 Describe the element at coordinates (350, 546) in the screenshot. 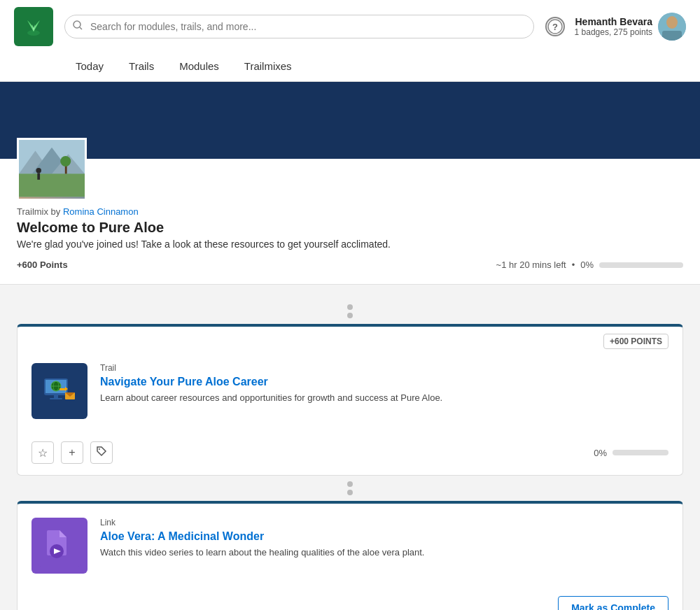

I see `card-inner-link: Link Aloe Vera: A Medicinal Wonder Watch…` at that location.